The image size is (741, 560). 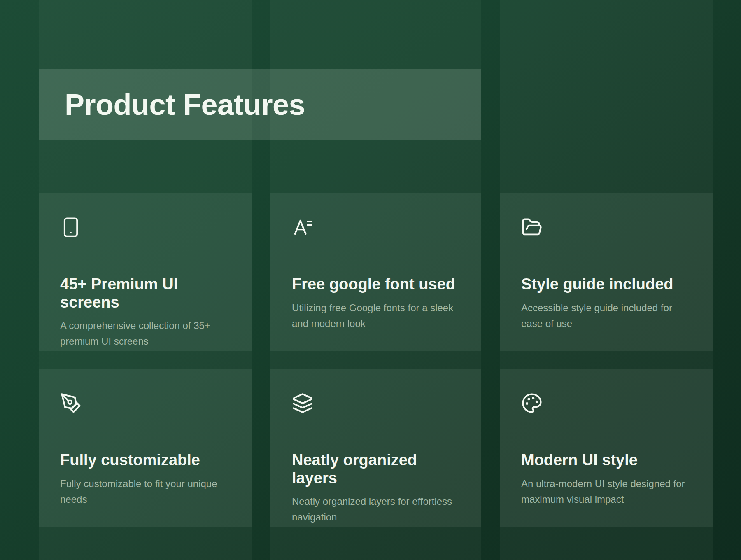 I want to click on feature-title: Free google font used, so click(x=376, y=285).